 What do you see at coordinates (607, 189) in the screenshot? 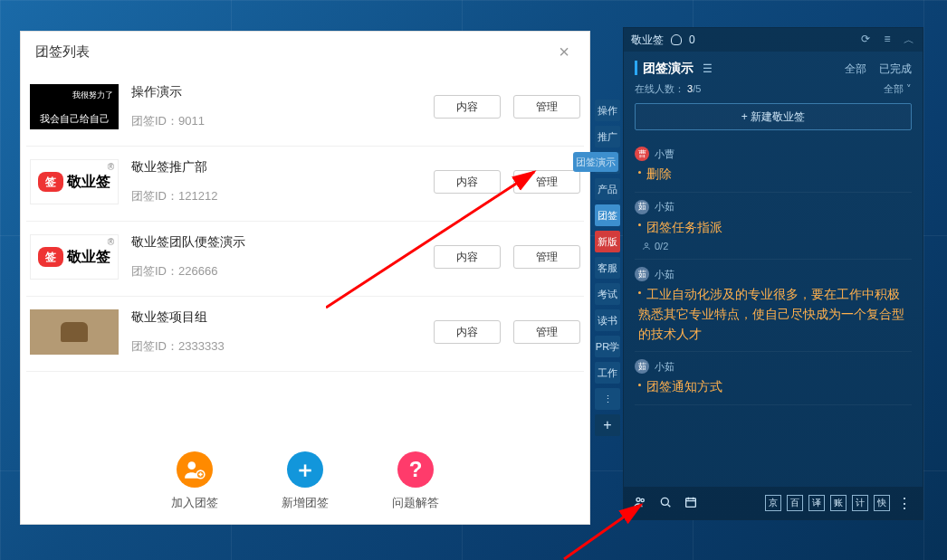
I see `side-tag: 产品` at bounding box center [607, 189].